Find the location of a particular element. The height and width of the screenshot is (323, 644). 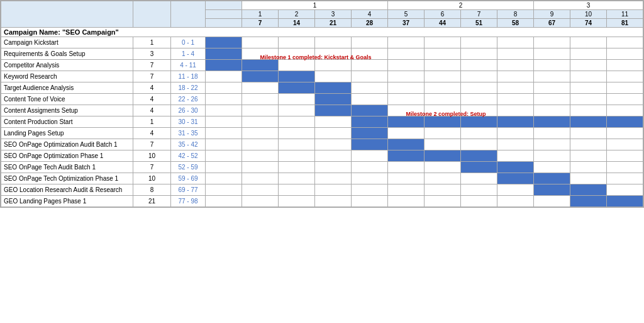

task-name: Campaign Kickstart is located at coordinates (67, 43).